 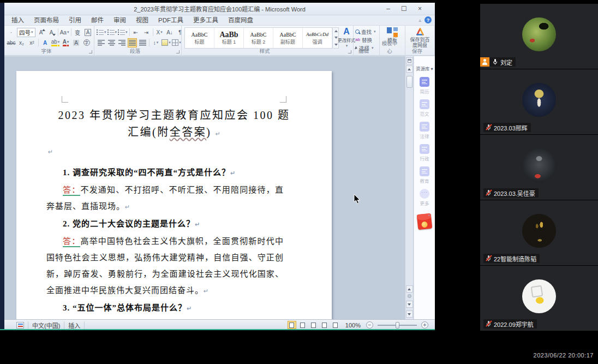 I want to click on phonetic-guide-button: 变, so click(x=77, y=33).